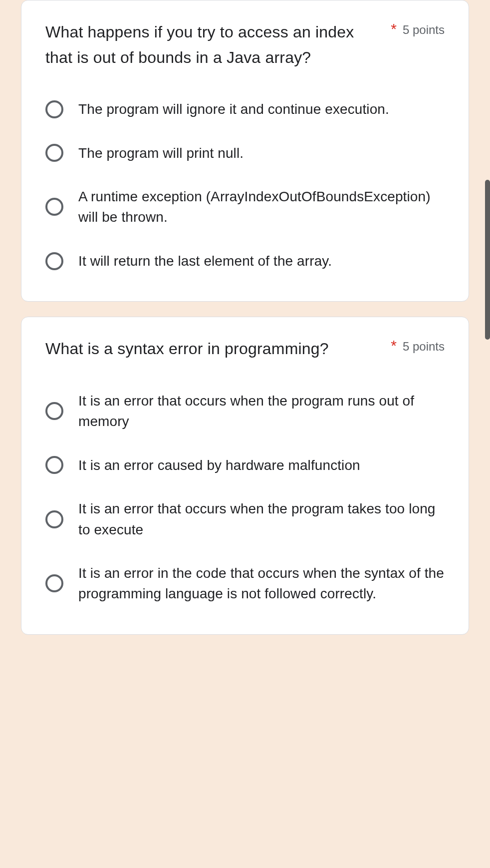  I want to click on option-text: The program will ignore it and continue …, so click(234, 109).